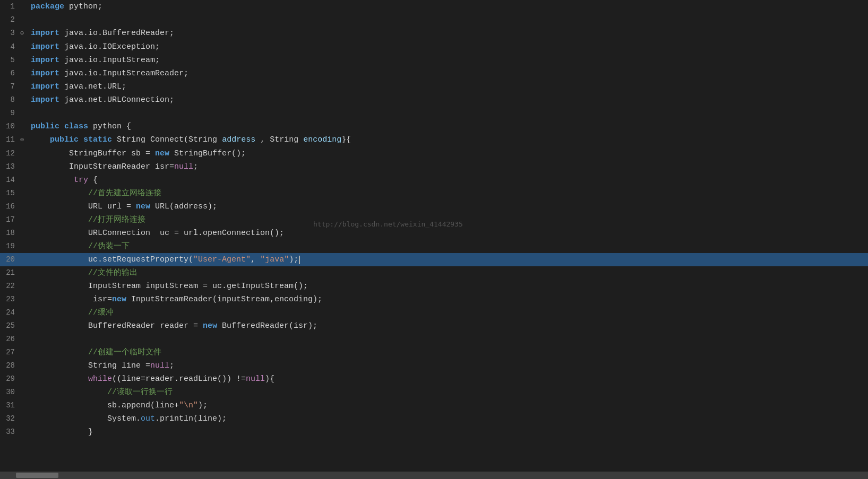  Describe the element at coordinates (10, 73) in the screenshot. I see `line-number: 6` at that location.